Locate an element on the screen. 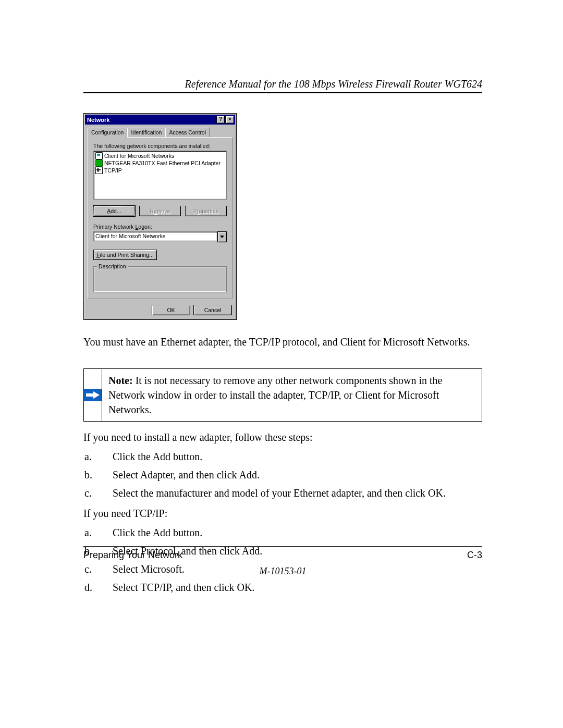 The image size is (563, 728). remove-button: Remove is located at coordinates (160, 211).